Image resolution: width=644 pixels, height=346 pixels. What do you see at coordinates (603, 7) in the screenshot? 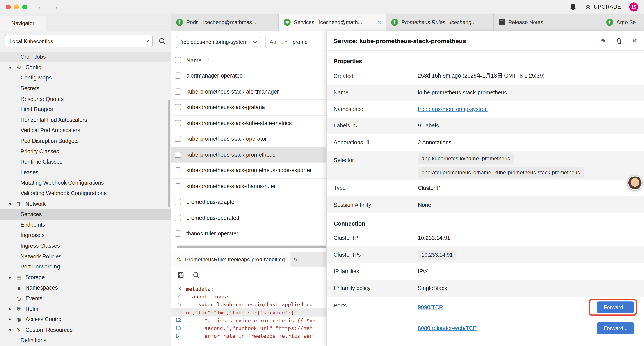
I see `upgrade-button: UPGRADE` at bounding box center [603, 7].